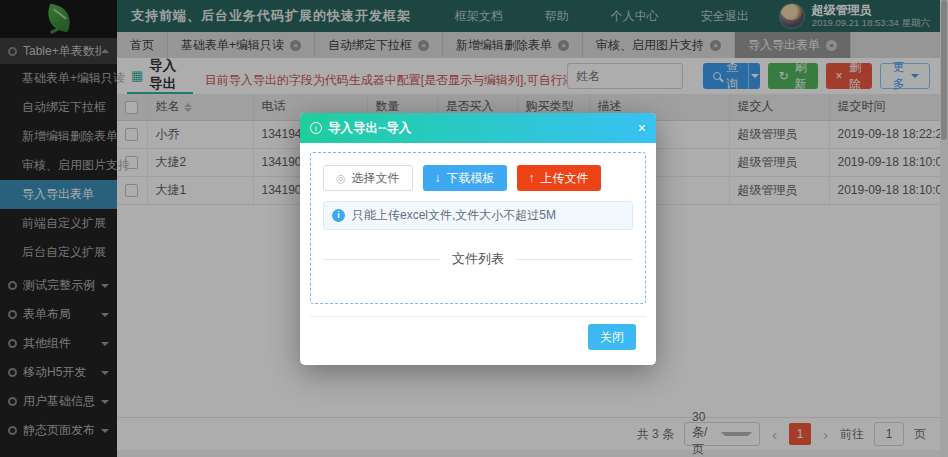  I want to click on upload-info-alert: i 只能上传excel文件,文件大小不超过5M, so click(478, 216).